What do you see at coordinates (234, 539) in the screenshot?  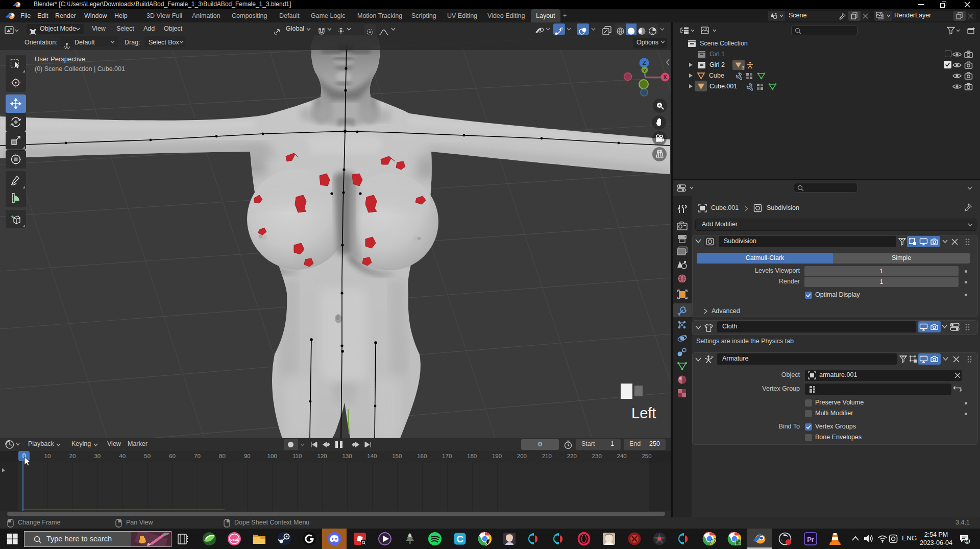 I see `svg-text: osu!` at bounding box center [234, 539].